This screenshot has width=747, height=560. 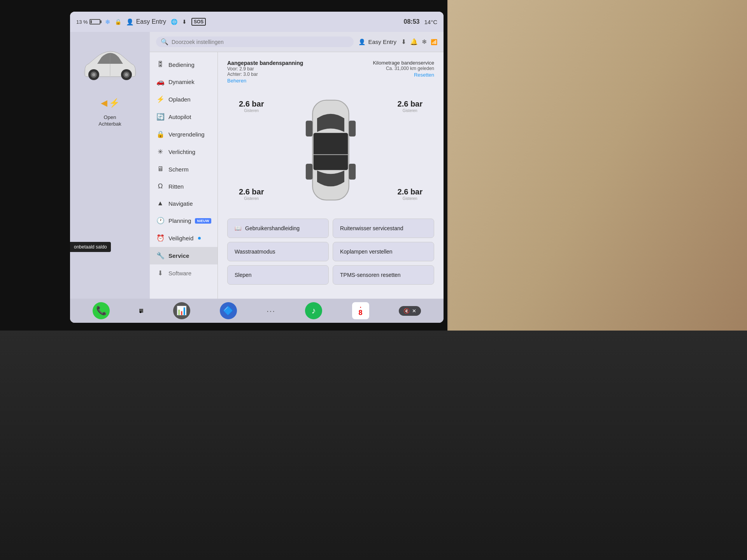 I want to click on status-profile-label: Easy Entry, so click(x=151, y=22).